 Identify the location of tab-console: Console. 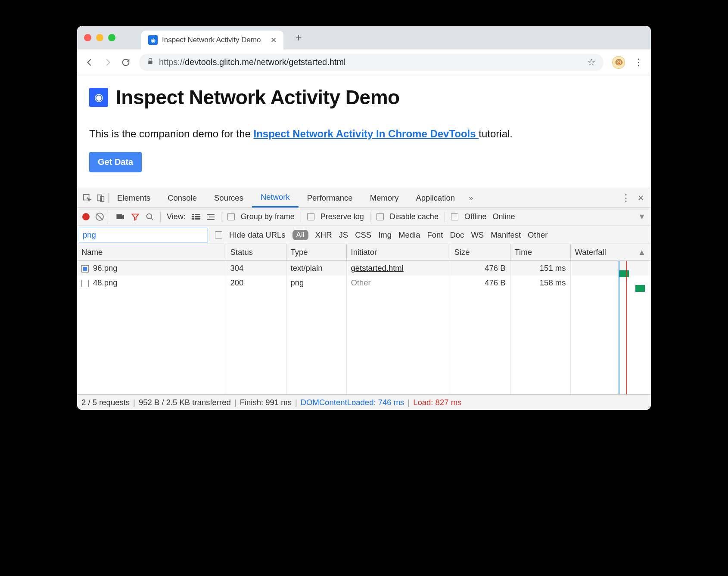
(182, 198).